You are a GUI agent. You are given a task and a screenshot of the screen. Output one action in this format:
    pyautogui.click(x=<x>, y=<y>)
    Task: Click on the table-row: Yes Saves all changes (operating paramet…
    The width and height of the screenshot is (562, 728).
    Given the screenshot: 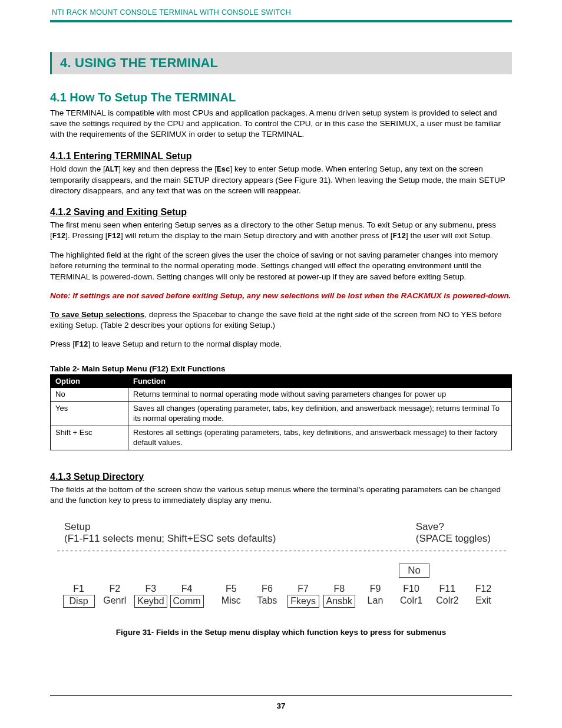 What is the action you would take?
    pyautogui.click(x=282, y=414)
    